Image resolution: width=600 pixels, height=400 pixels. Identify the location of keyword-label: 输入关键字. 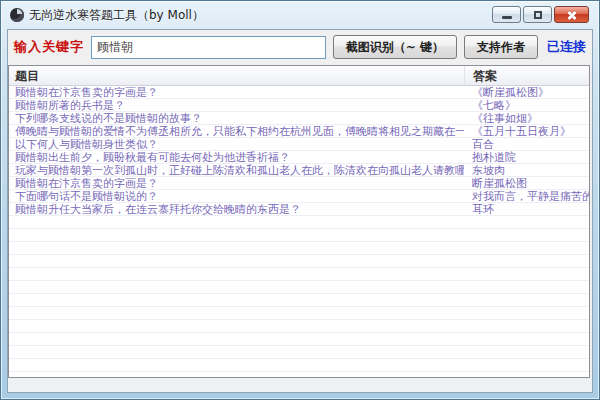
(49, 47).